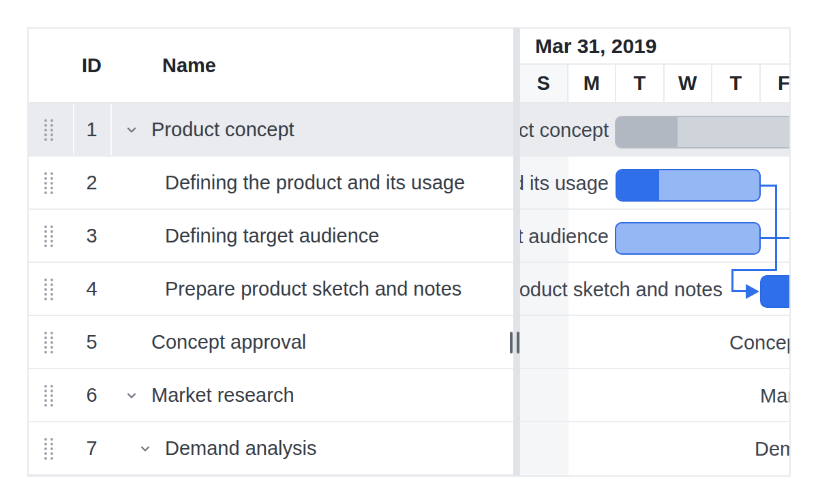 The width and height of the screenshot is (818, 504). Describe the element at coordinates (91, 289) in the screenshot. I see `task-id: 4` at that location.